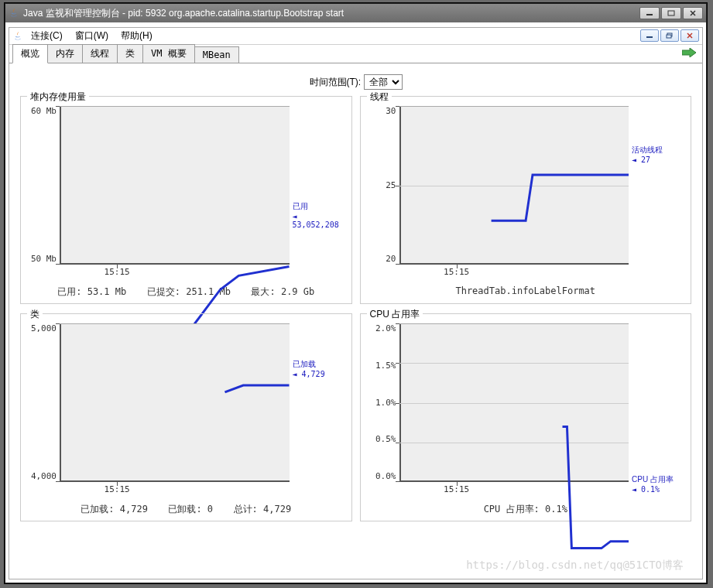  I want to click on chart-threads-legend: 活动线程 ◄ 27, so click(657, 192).